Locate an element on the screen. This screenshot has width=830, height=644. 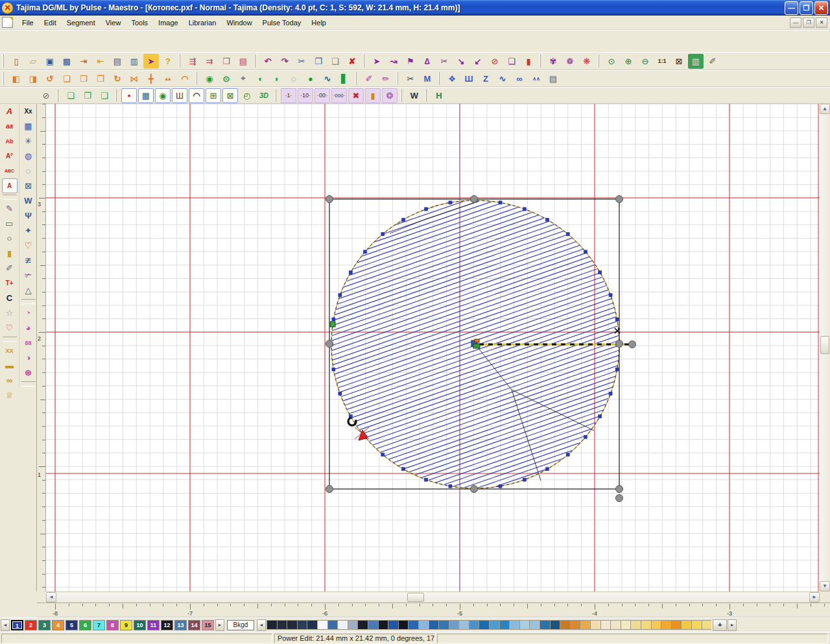
thread-color-6: 6 is located at coordinates (86, 625).